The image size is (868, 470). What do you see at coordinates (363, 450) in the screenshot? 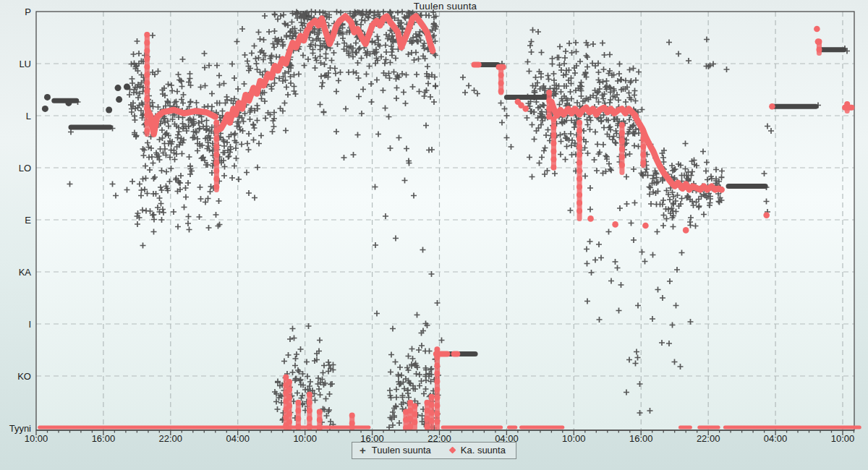
I see `plus-icon: +` at bounding box center [363, 450].